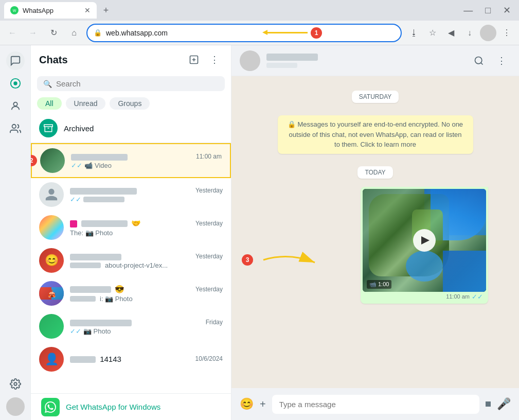 This screenshot has width=519, height=420. Describe the element at coordinates (131, 293) in the screenshot. I see `chat-item-5: 🎪 😎 Yesterday i: 📷 Photo` at that location.